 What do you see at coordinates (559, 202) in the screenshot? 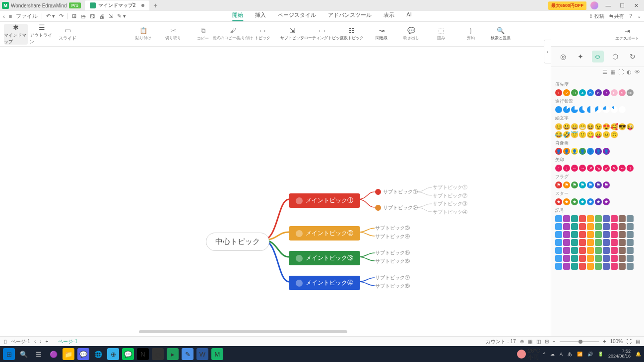
I see `star-0: ★` at bounding box center [559, 202].